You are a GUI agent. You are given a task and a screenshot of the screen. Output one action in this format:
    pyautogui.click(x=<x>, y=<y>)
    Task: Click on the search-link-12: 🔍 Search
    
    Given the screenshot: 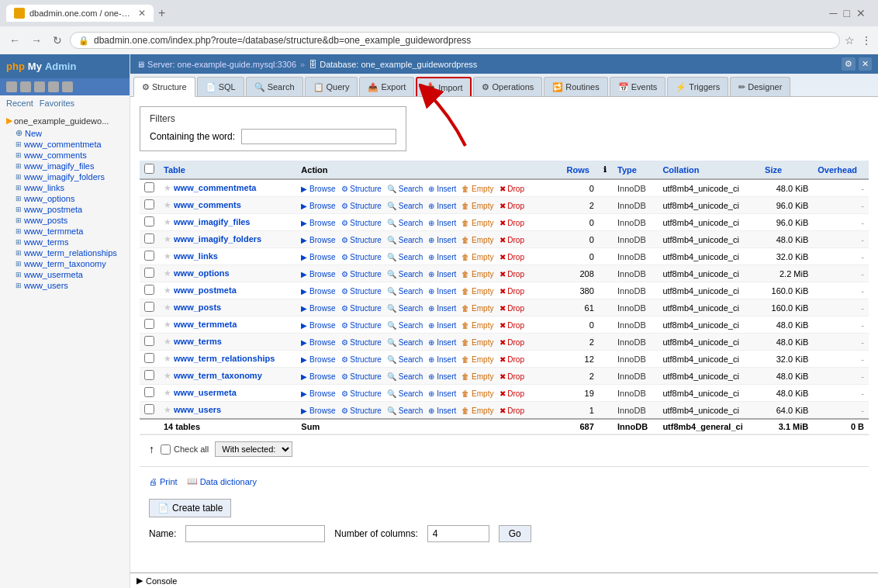 What is the action you would take?
    pyautogui.click(x=405, y=394)
    